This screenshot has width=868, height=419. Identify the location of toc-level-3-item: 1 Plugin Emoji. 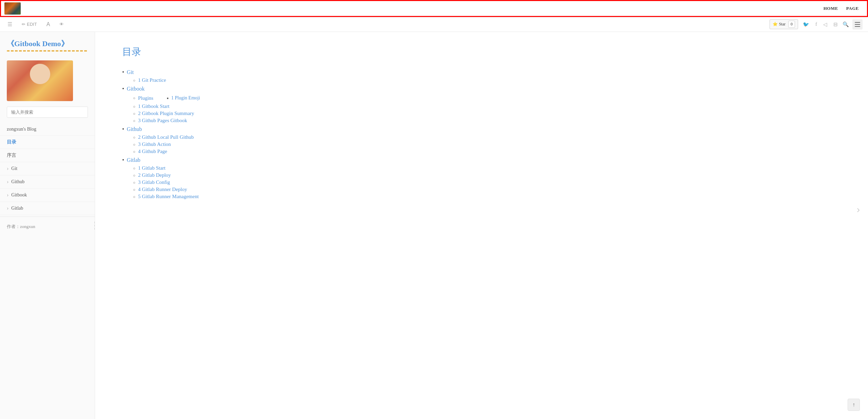
(184, 98).